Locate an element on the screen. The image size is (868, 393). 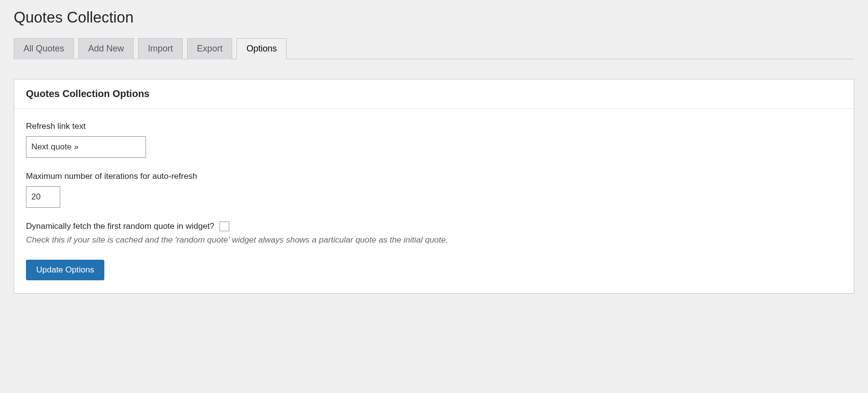
panel-header: Quotes Collection Options is located at coordinates (434, 94).